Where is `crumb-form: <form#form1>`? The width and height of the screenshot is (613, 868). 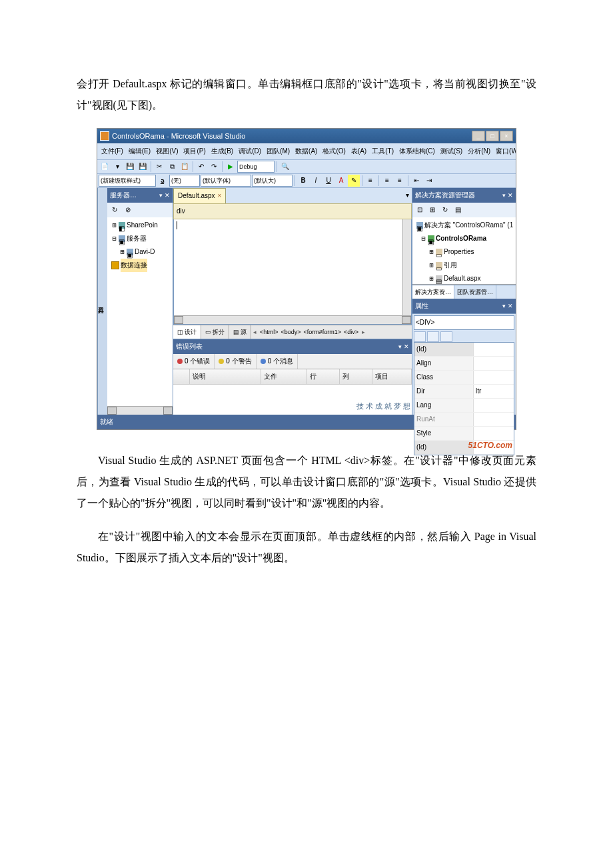
crumb-form: <form#form1> is located at coordinates (322, 332).